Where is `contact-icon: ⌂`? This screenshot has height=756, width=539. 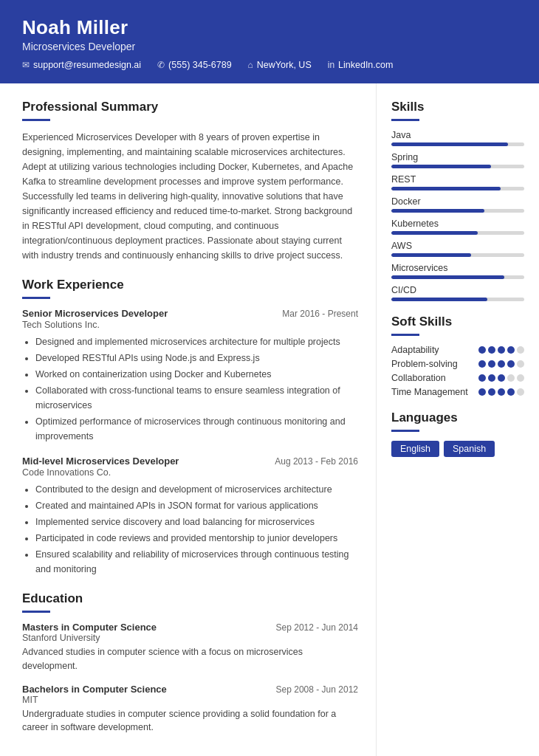 contact-icon: ⌂ is located at coordinates (251, 65).